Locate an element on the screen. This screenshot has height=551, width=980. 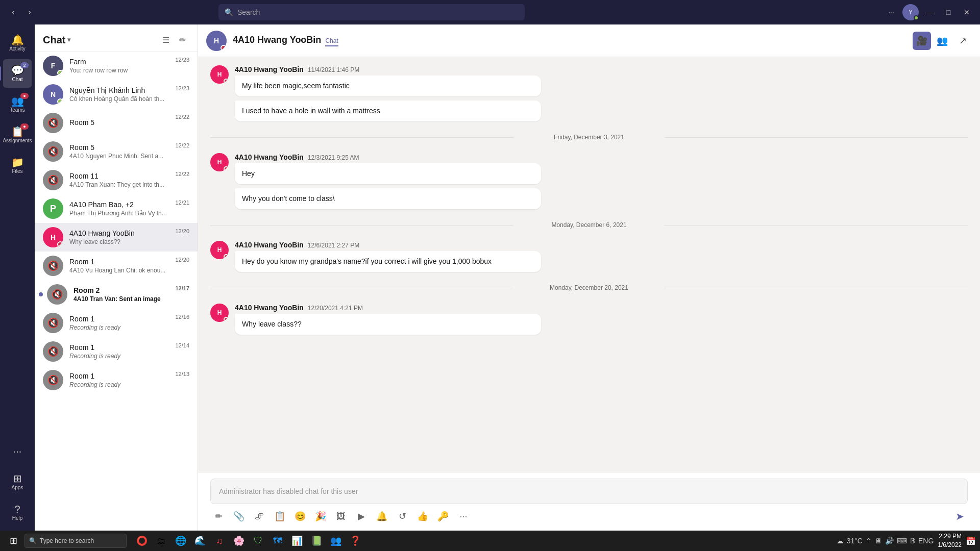
people-button: 👥 is located at coordinates (942, 41).